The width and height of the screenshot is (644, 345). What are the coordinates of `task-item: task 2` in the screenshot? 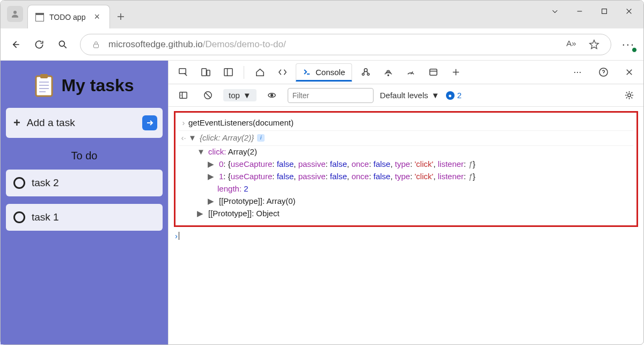 It's located at (84, 183).